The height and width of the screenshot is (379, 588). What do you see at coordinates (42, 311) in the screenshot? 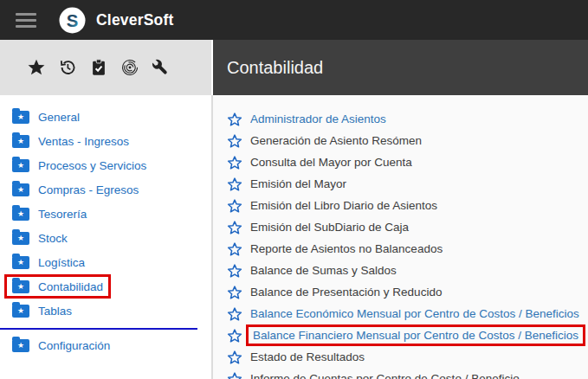
I see `sidebar-category-item: ★ Tablas` at bounding box center [42, 311].